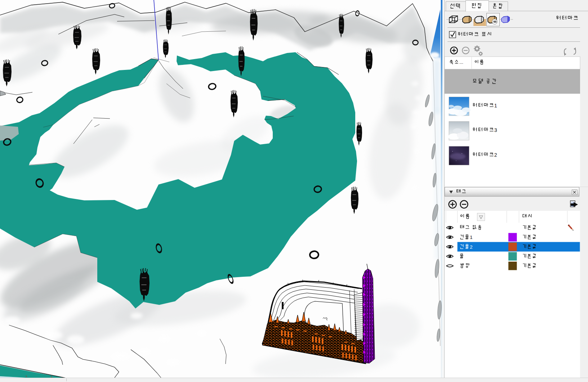 This screenshot has height=382, width=588. What do you see at coordinates (461, 62) in the screenshot?
I see `svg-text:...: ...` at bounding box center [461, 62].